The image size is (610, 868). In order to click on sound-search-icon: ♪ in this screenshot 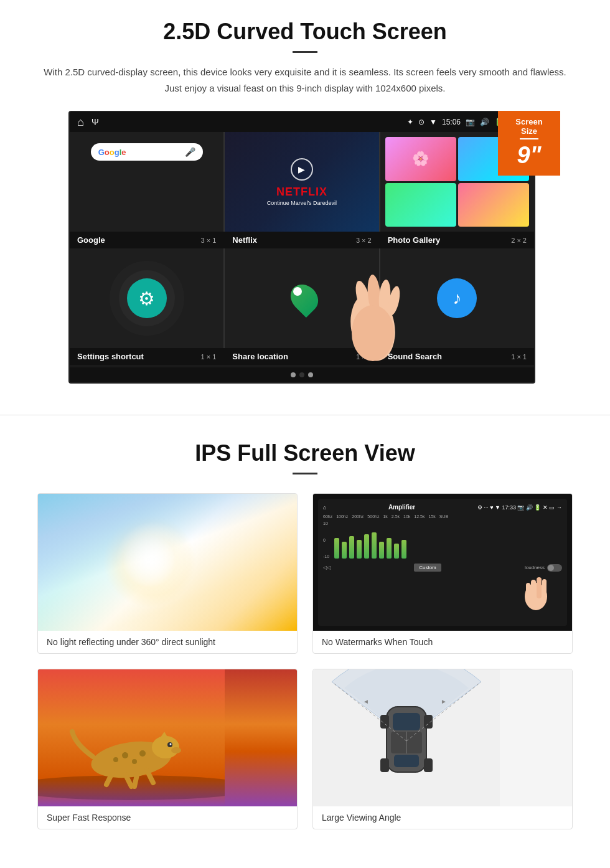, I will do `click(457, 298)`.